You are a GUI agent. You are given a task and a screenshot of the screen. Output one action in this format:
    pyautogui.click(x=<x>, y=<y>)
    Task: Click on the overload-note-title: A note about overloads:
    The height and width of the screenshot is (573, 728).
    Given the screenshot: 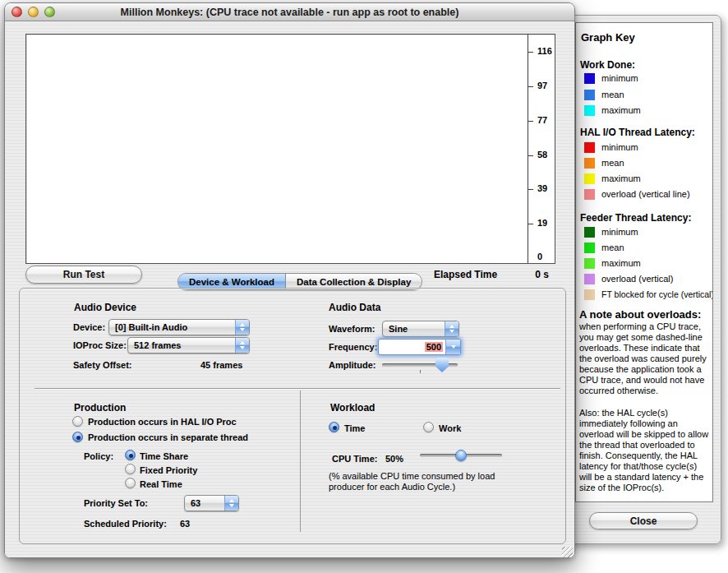 What is the action you would take?
    pyautogui.click(x=640, y=314)
    